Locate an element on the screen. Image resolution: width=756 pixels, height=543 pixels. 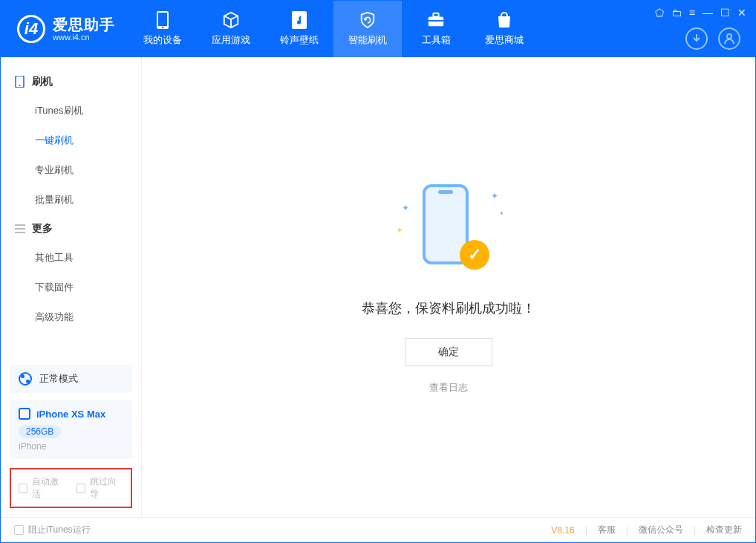
footer-link-wechat: 微信公众号 is located at coordinates (661, 530).